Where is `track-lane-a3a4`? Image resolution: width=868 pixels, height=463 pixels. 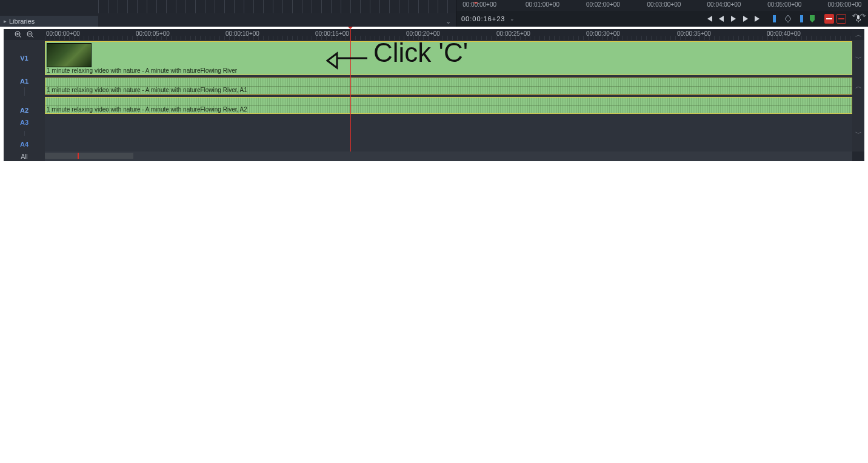 track-lane-a3a4 is located at coordinates (449, 133).